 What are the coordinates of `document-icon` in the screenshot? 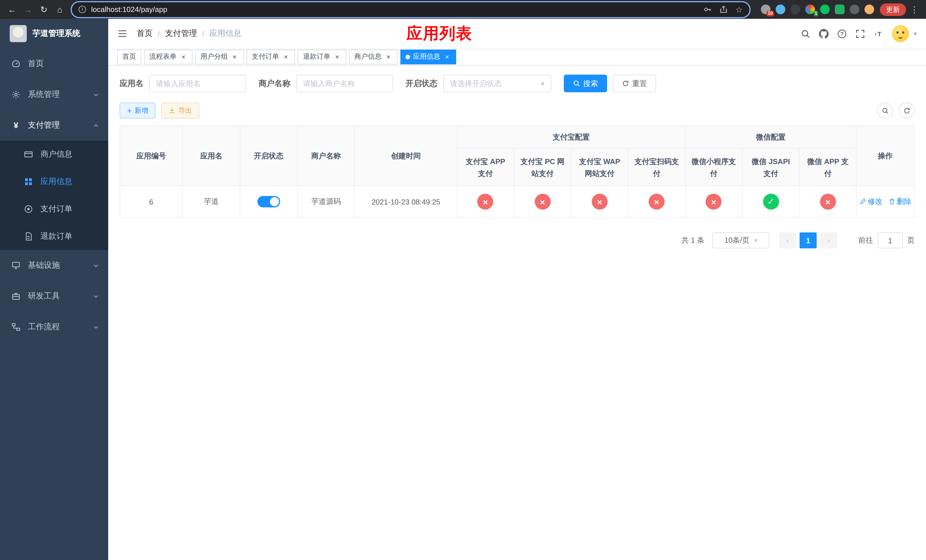 It's located at (29, 236).